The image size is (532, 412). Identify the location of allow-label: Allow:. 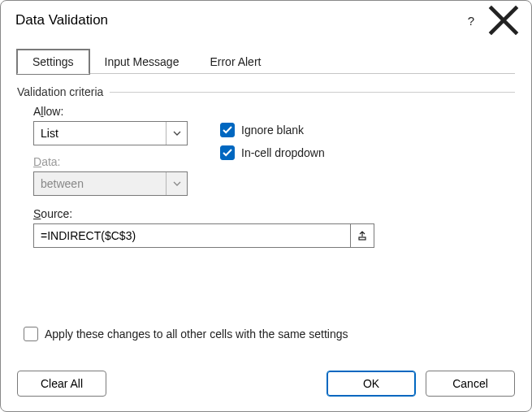
(110, 111).